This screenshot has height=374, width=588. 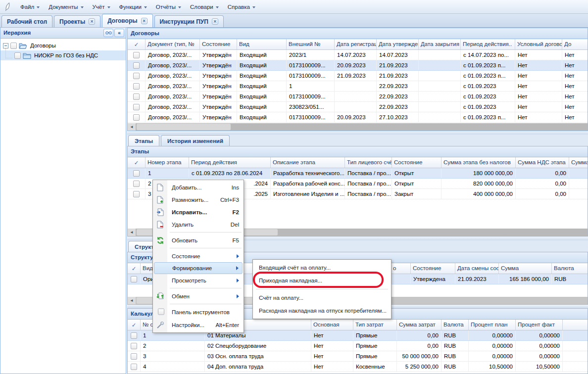 I want to click on menu-item-обновить: ОбновитьF5, so click(x=198, y=240).